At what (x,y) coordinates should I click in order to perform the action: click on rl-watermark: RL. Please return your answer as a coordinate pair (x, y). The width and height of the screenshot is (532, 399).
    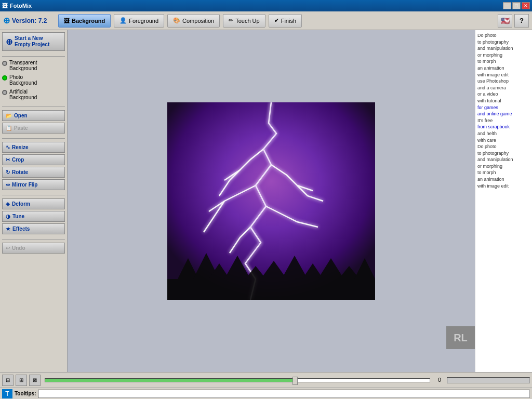
    Looking at the image, I should click on (460, 338).